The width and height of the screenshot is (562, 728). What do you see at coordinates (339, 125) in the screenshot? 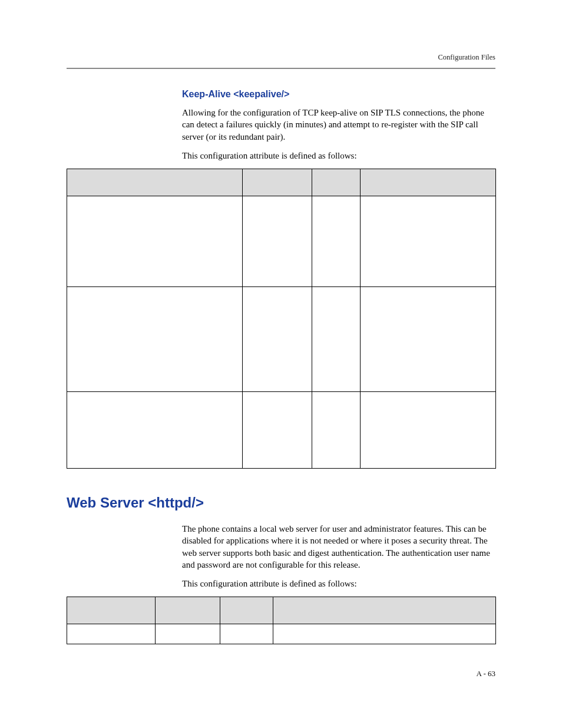
I see `keepalive-para-1: Allowing for the configuration of TCP ke…` at bounding box center [339, 125].